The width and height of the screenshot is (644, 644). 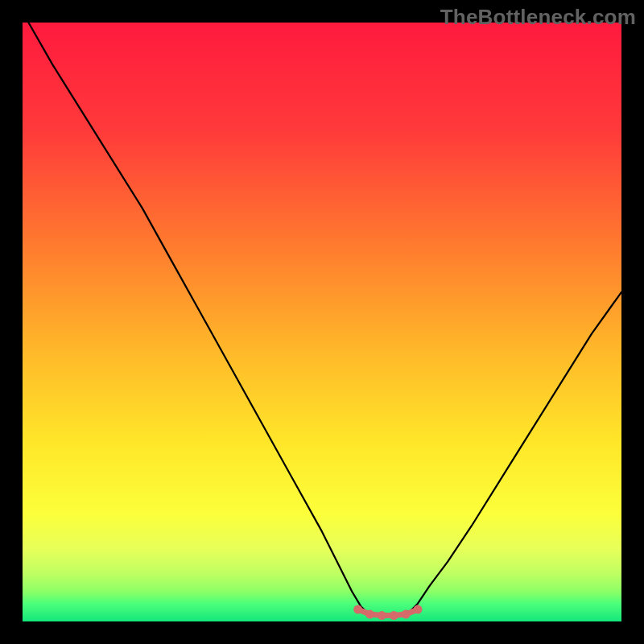 What do you see at coordinates (538, 18) in the screenshot?
I see `watermark-text: TheBottleneck.com` at bounding box center [538, 18].